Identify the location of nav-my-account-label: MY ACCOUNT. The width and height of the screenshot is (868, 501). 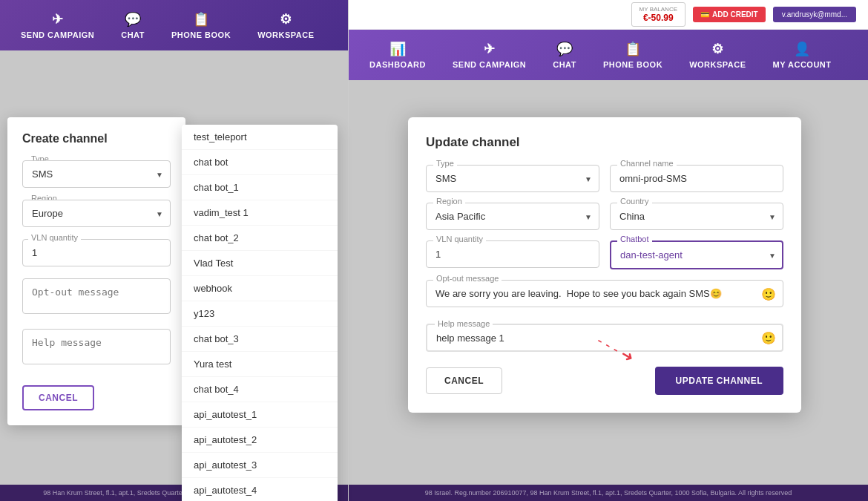
(803, 65).